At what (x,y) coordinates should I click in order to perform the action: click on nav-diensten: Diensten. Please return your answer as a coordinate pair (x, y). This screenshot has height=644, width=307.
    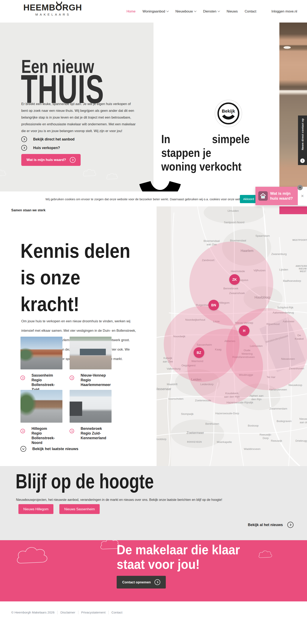
    Looking at the image, I should click on (211, 12).